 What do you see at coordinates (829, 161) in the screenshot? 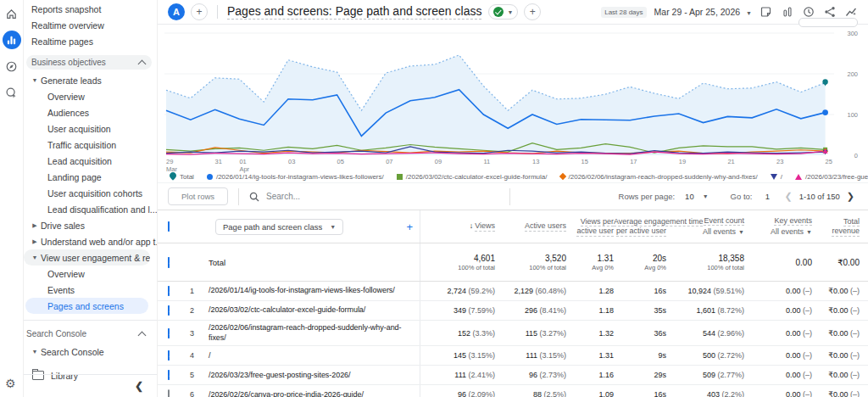
I see `svg-text: 25` at bounding box center [829, 161].